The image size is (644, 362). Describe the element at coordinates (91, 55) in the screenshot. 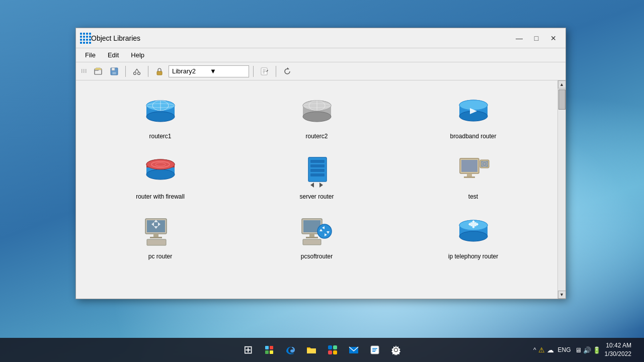

I see `menu-file: File` at that location.